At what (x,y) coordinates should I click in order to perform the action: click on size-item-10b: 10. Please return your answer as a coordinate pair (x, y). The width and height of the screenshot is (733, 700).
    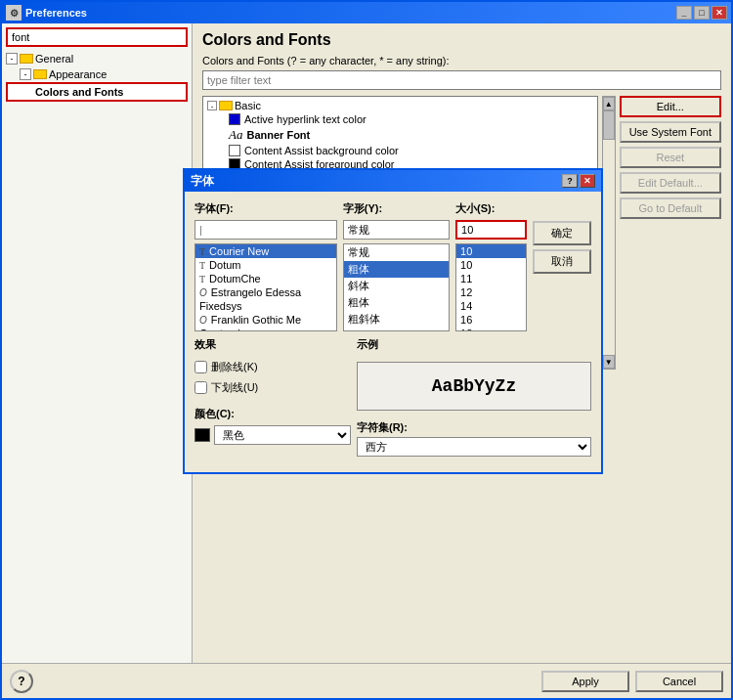
    Looking at the image, I should click on (491, 265).